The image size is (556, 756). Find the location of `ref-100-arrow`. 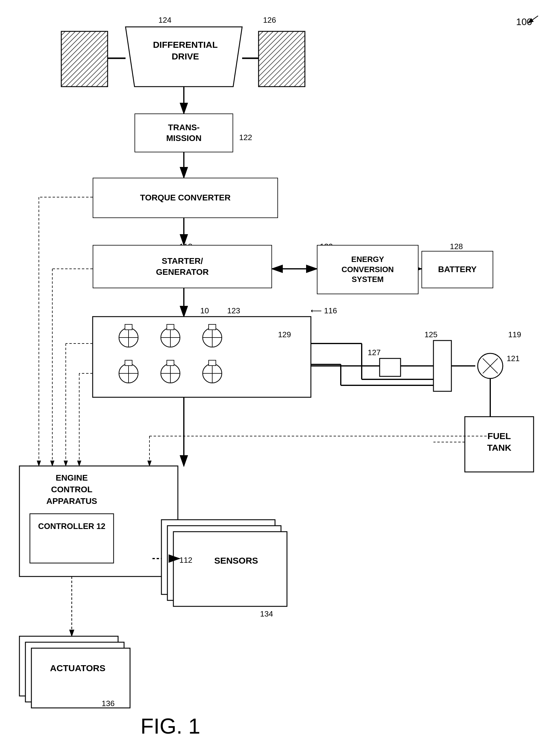

ref-100-arrow is located at coordinates (530, 20).